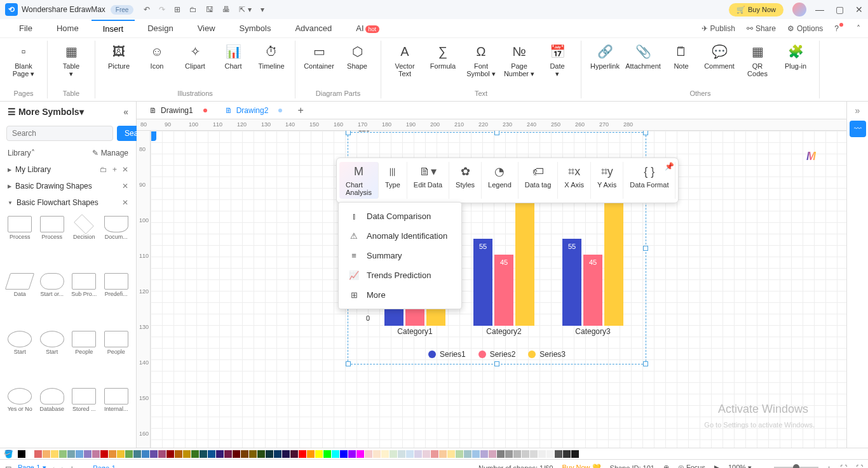 The image size is (868, 468). I want to click on ribbon-qr-button: ▦QRCodes, so click(757, 60).